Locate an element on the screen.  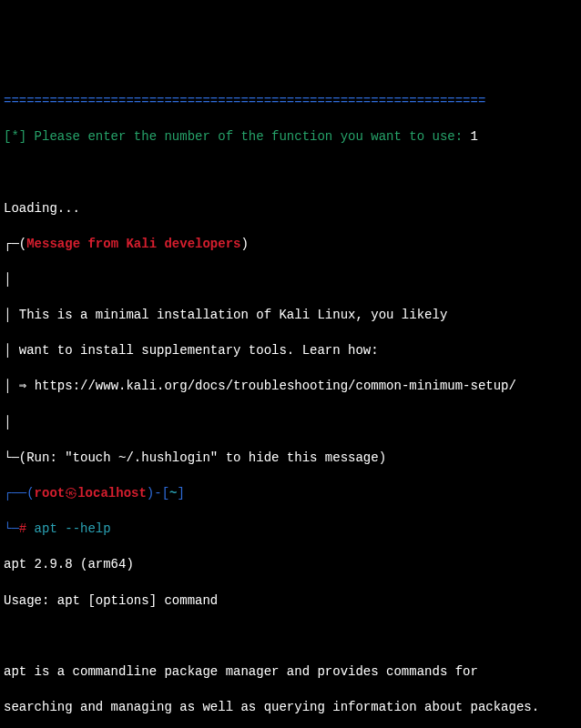
box-line3: │ ⇒ https://www.kali.org/docs/troublesho… is located at coordinates (290, 387).